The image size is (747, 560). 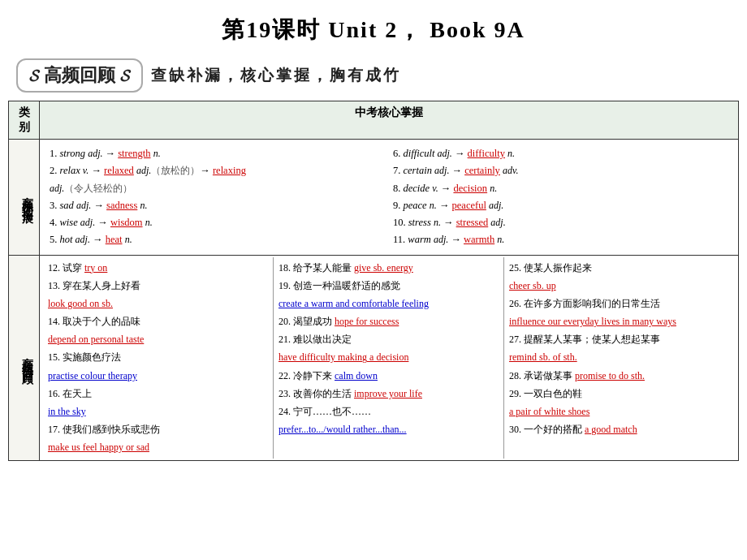 I want to click on phrase-col2: 18. 给予某人能量 give sb. energy 19. 创造一种温暖舒适的…, so click(x=389, y=358).